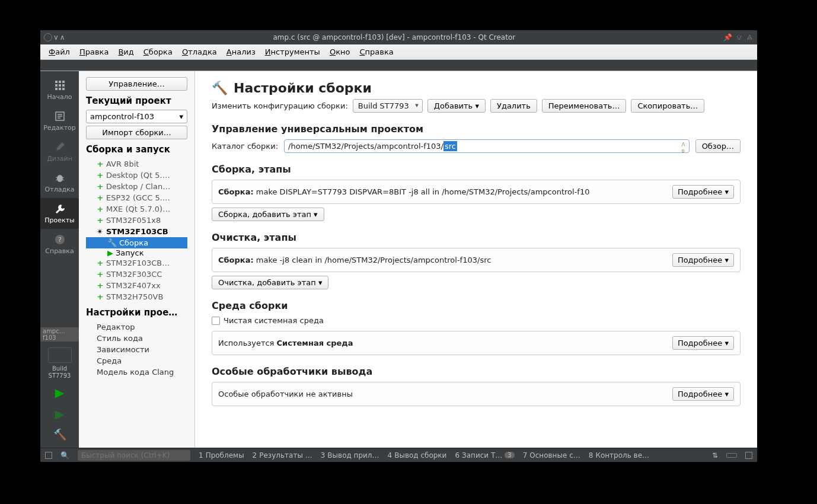  What do you see at coordinates (245, 146) in the screenshot?
I see `build-dir-label: Каталог сборки:` at bounding box center [245, 146].